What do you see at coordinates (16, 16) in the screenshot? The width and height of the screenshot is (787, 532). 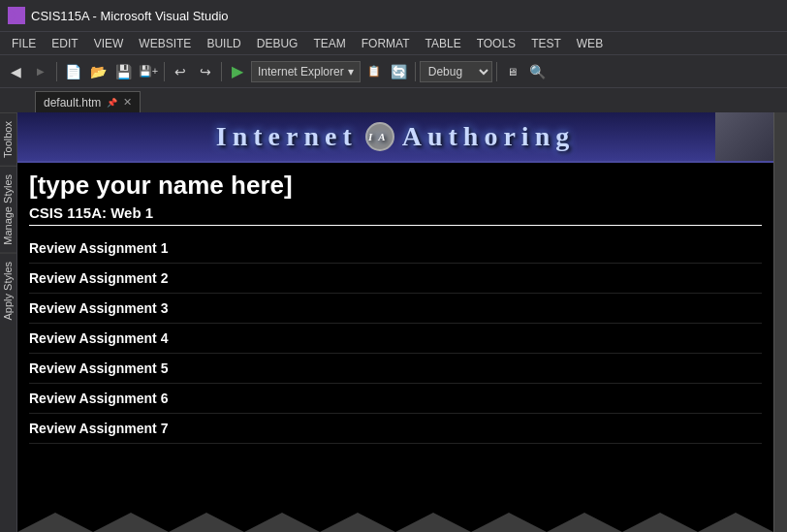 I see `vs-icon` at bounding box center [16, 16].